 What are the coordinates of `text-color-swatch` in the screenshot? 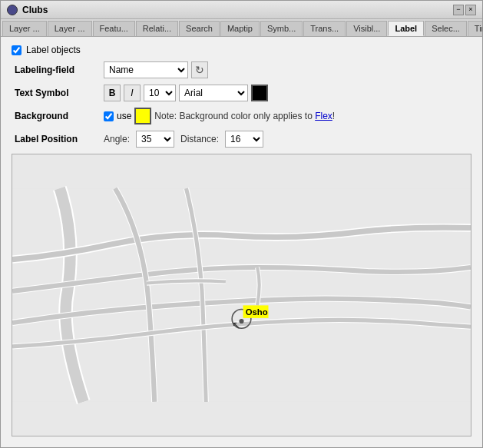 It's located at (260, 93).